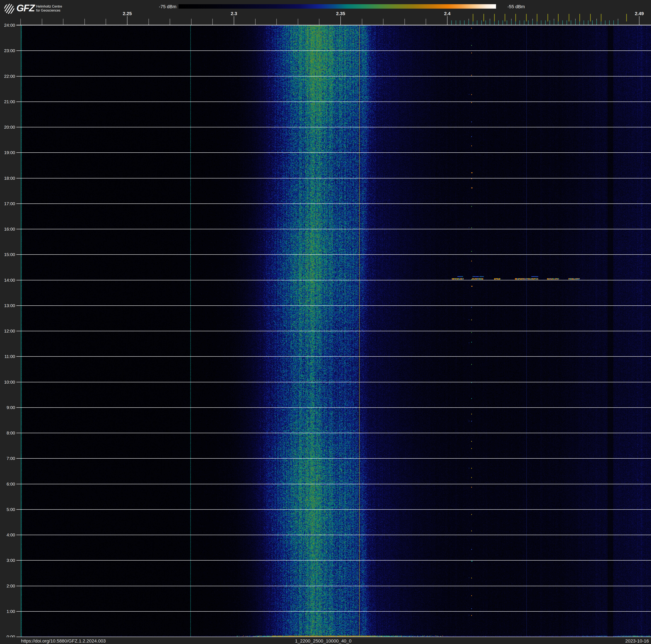 The height and width of the screenshot is (644, 651). Describe the element at coordinates (7, 586) in the screenshot. I see `time-tick-label: 2:00` at that location.